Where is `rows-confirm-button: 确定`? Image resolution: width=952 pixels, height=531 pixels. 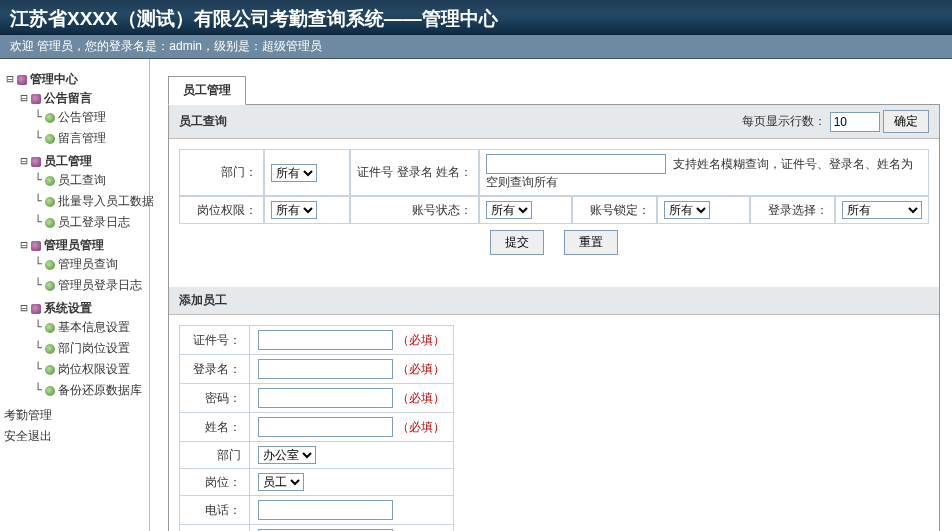 rows-confirm-button: 确定 is located at coordinates (906, 122).